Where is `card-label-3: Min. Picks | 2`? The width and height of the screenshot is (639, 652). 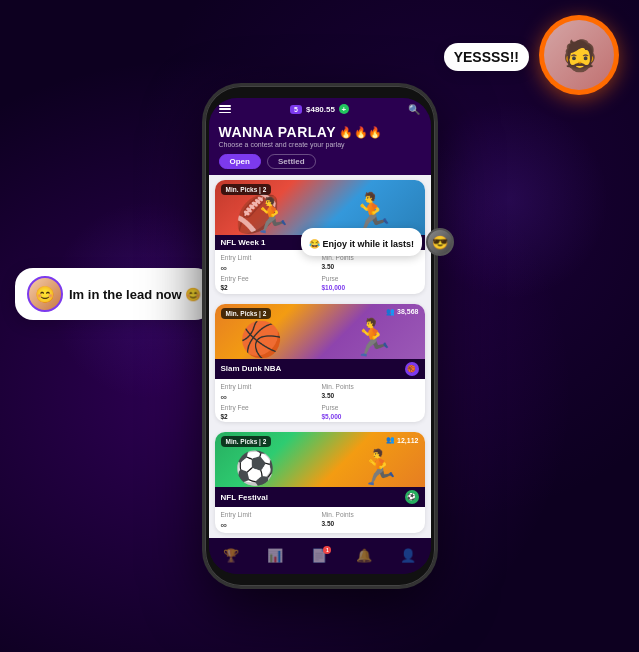
card-label-3: Min. Picks | 2 is located at coordinates (246, 442).